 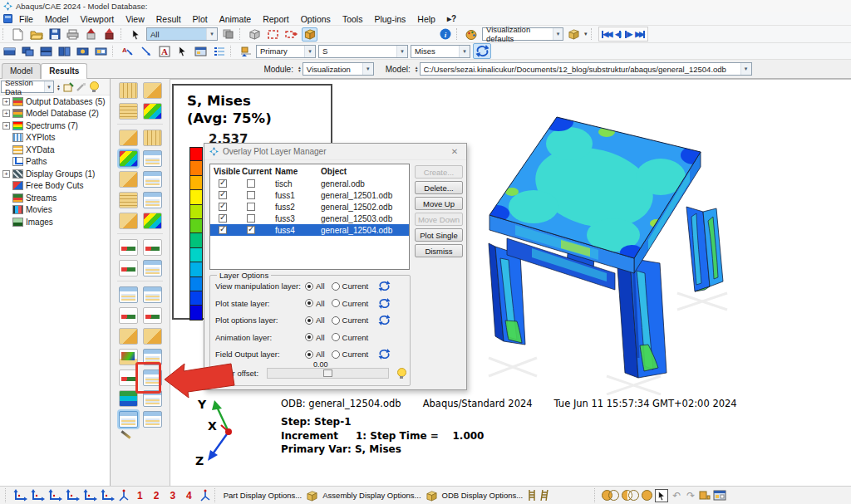 I want to click on tree-item-movies: Movies, so click(x=55, y=211).